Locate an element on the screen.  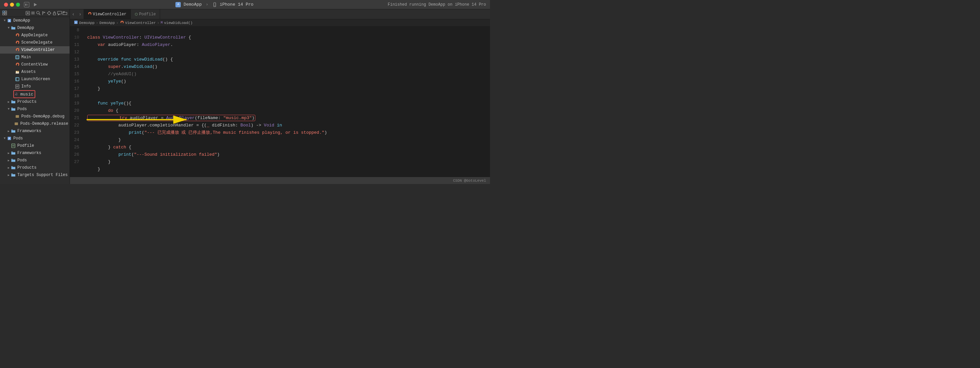
sidebar-item-label: Frameworks is located at coordinates (29, 131).